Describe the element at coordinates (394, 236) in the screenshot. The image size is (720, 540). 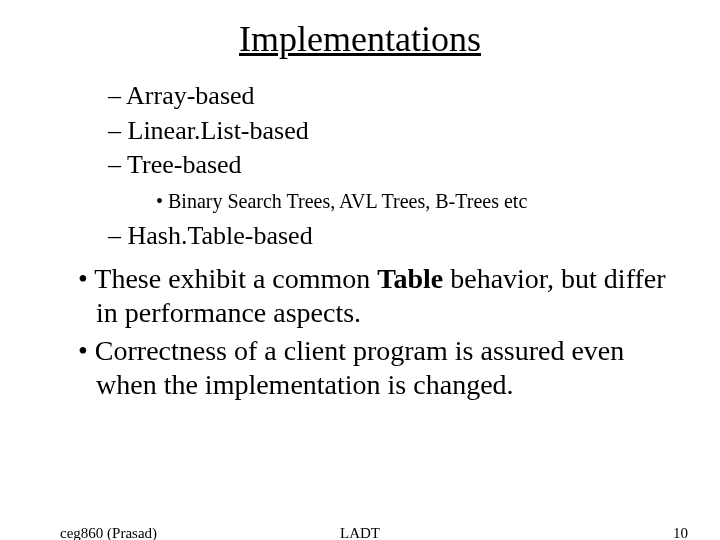
I see `dash-list-bottom: Hash.Table-based` at that location.